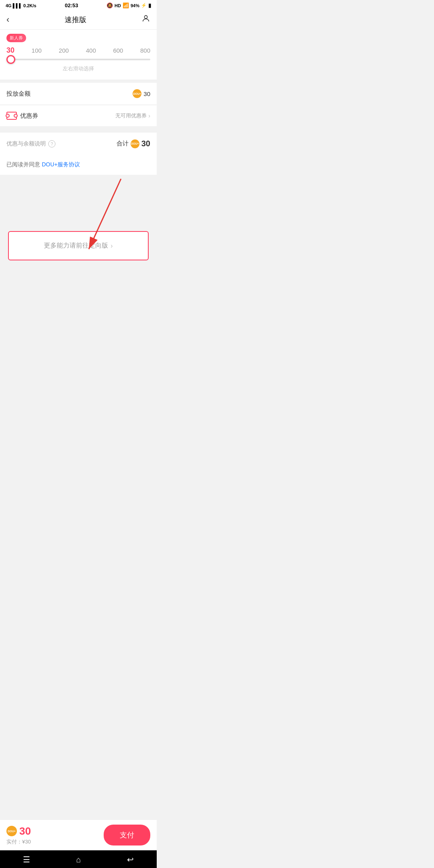 This screenshot has width=434, height=868. I want to click on slider-values: 30 100 200 400 600 800, so click(78, 51).